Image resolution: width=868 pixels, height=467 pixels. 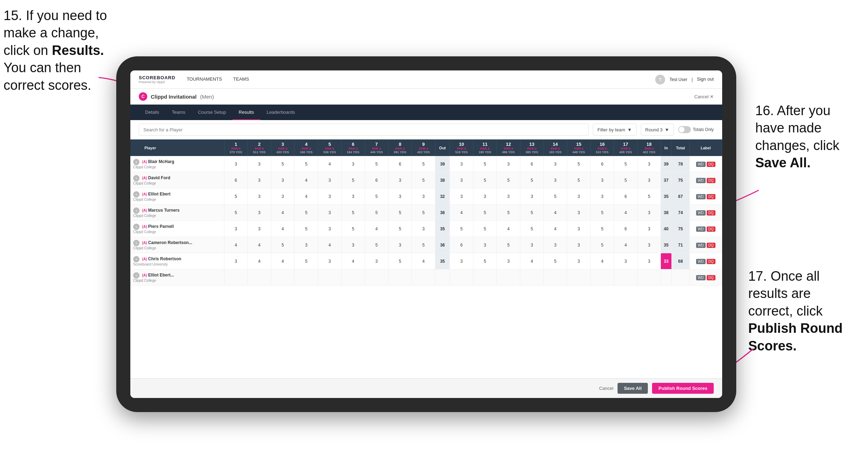 I want to click on cancel-tournament-btn: Cancel ✕, so click(x=704, y=96).